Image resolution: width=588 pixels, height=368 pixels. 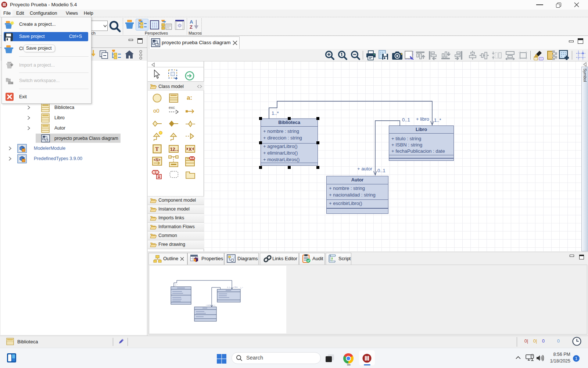 What do you see at coordinates (191, 27) in the screenshot?
I see `svg-text: Z` at bounding box center [191, 27].